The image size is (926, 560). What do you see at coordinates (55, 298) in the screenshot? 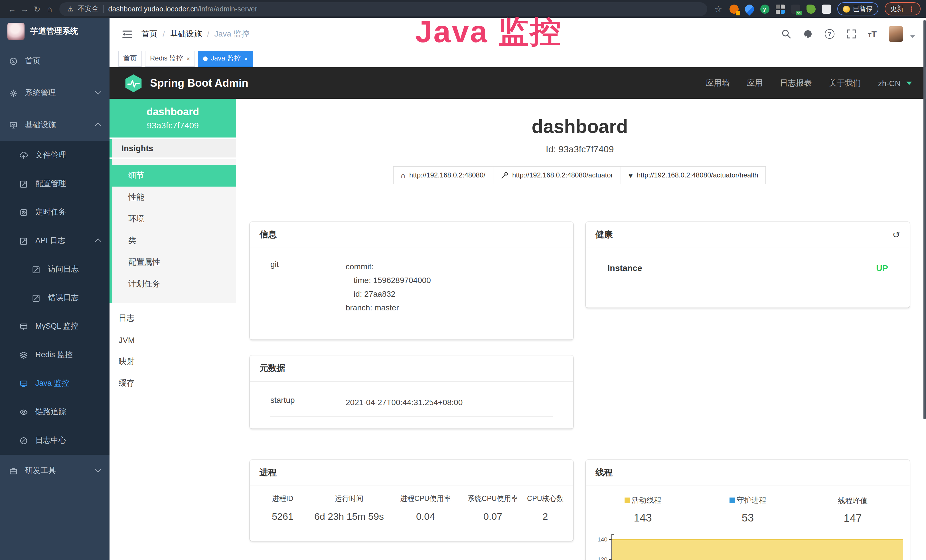
I see `sidebar-item-error-log: 错误日志` at bounding box center [55, 298].